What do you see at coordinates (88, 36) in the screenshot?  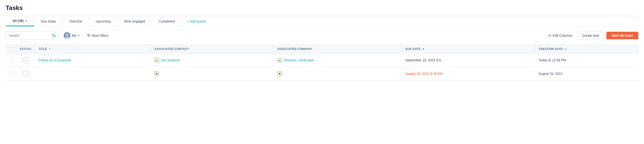 I see `filter-icon` at bounding box center [88, 36].